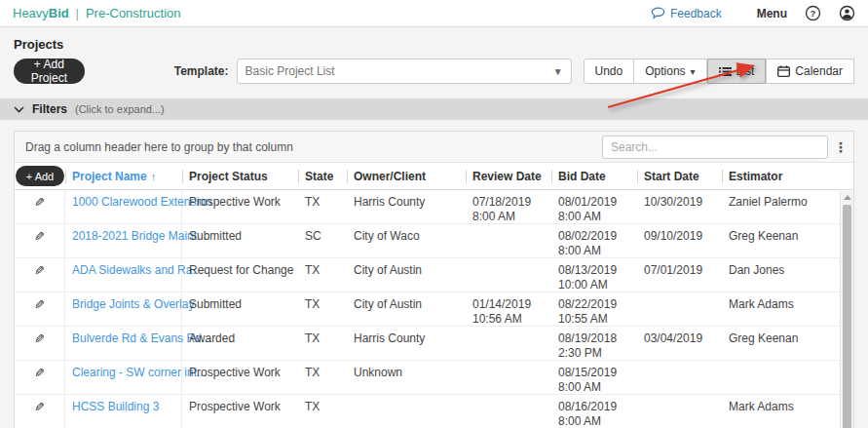  I want to click on column-header-owner-client: Owner/Client, so click(406, 175).